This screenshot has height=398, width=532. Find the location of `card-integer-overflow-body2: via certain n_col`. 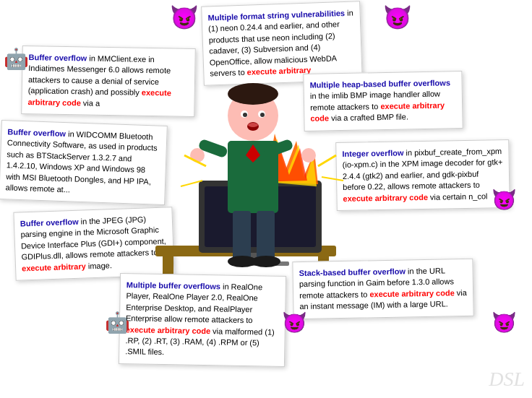

card-integer-overflow-body2: via certain n_col is located at coordinates (458, 196).